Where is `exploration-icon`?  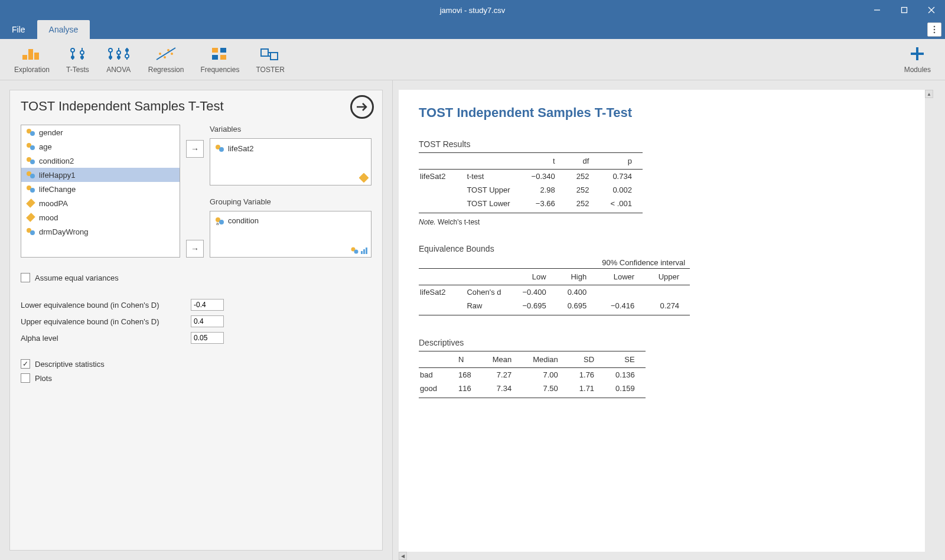 exploration-icon is located at coordinates (32, 54).